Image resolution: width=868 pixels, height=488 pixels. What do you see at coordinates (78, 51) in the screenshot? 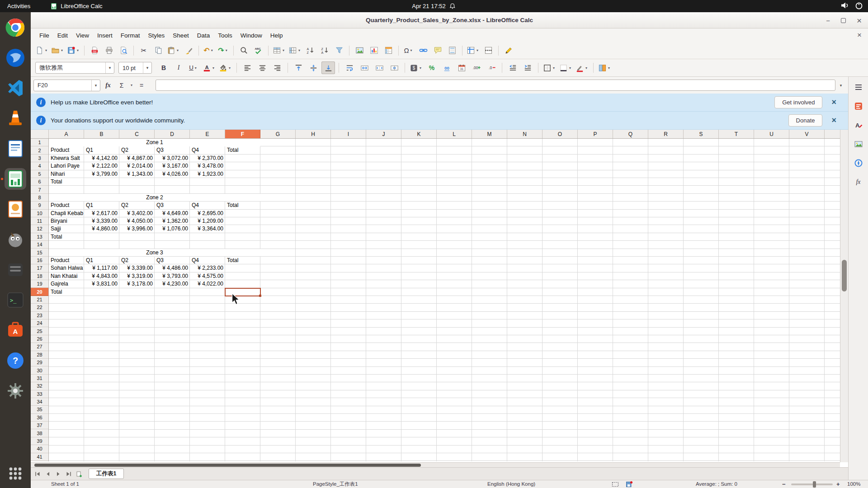
I see `save-dropdown-icon: ▾` at bounding box center [78, 51].